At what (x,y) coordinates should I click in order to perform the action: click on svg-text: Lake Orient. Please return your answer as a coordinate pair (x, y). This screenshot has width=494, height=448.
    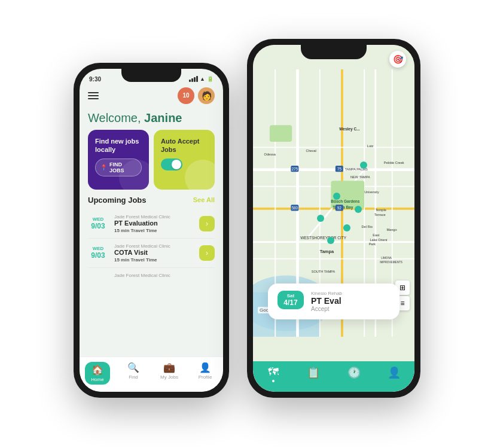
    Looking at the image, I should click on (379, 239).